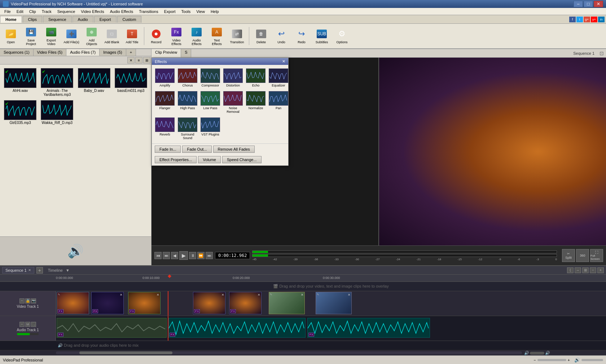 This screenshot has width=606, height=364. What do you see at coordinates (201, 256) in the screenshot?
I see `transport-forward: ⏩` at bounding box center [201, 256].